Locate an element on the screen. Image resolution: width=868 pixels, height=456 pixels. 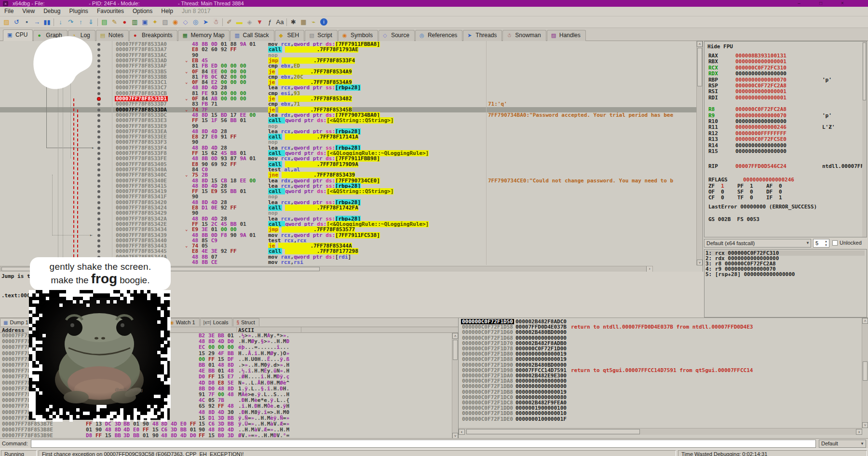
tab-breakpoints: ●Breakpoints is located at coordinates (153, 36).